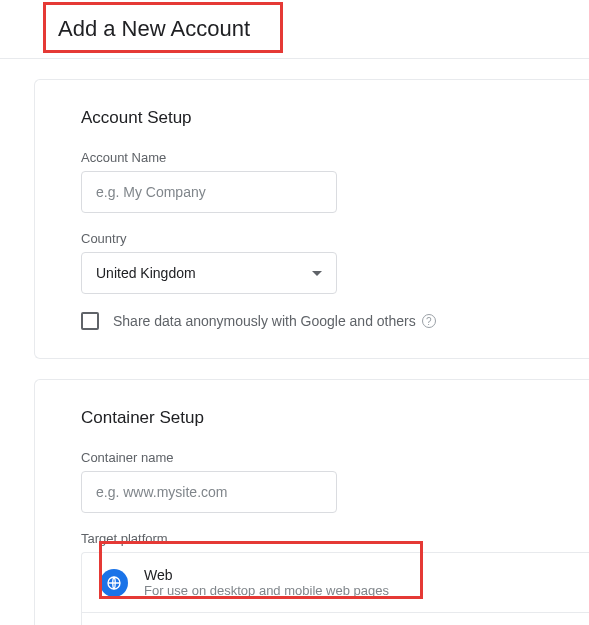 The width and height of the screenshot is (589, 625). What do you see at coordinates (317, 274) in the screenshot?
I see `chevron-down-icon` at bounding box center [317, 274].